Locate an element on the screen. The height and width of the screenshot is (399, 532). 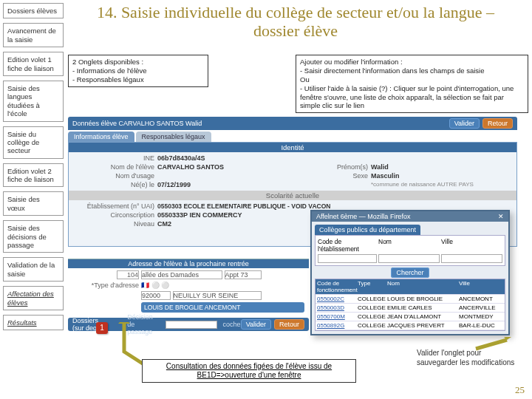
col-nom: Nom is located at coordinates (423, 287).